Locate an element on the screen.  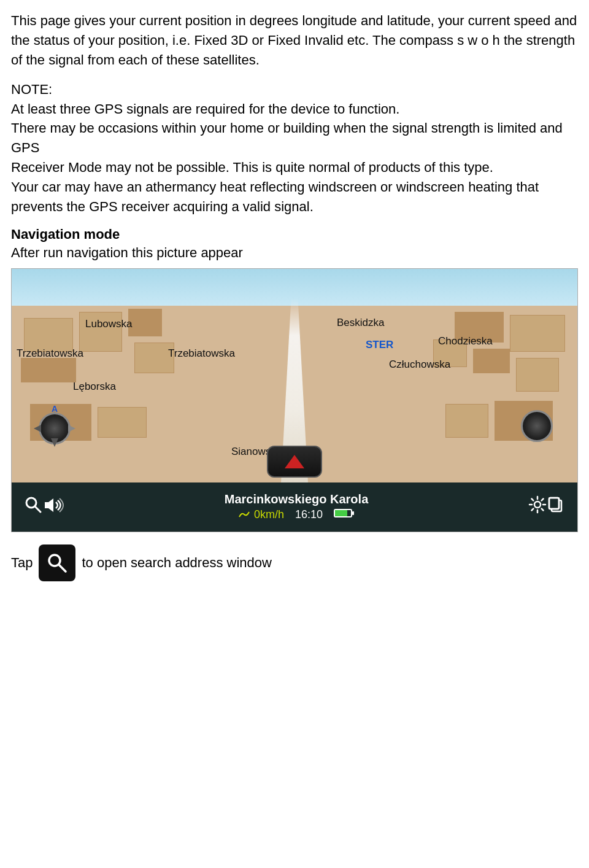
map-right-button is located at coordinates (537, 426).